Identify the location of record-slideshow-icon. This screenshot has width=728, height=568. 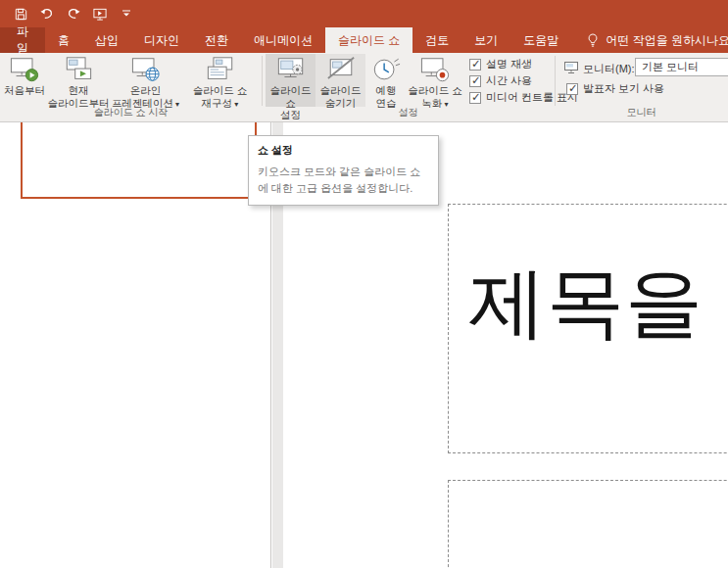
(435, 69).